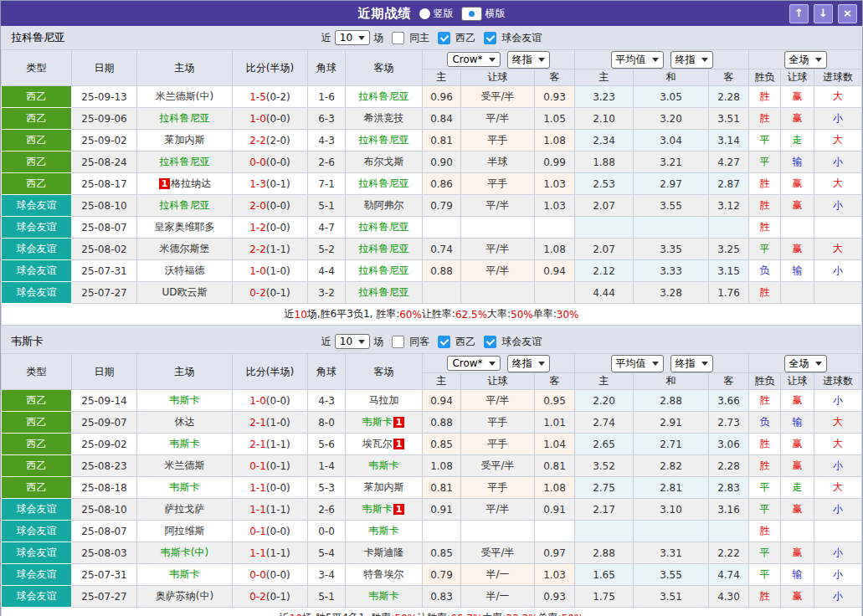 Image resolution: width=863 pixels, height=616 pixels. What do you see at coordinates (37, 372) in the screenshot?
I see `col-type: 类型` at bounding box center [37, 372].